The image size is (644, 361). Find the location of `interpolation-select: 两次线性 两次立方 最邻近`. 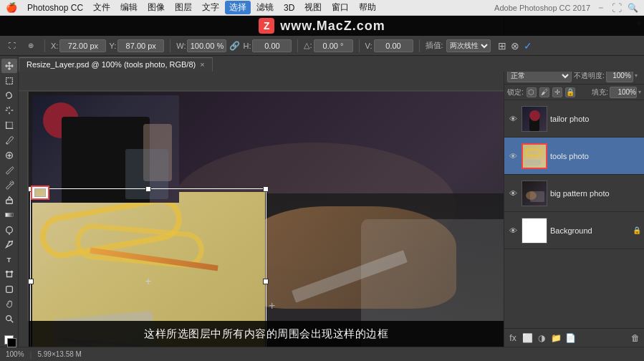

interpolation-select: 两次线性 两次立方 最邻近 is located at coordinates (468, 46).